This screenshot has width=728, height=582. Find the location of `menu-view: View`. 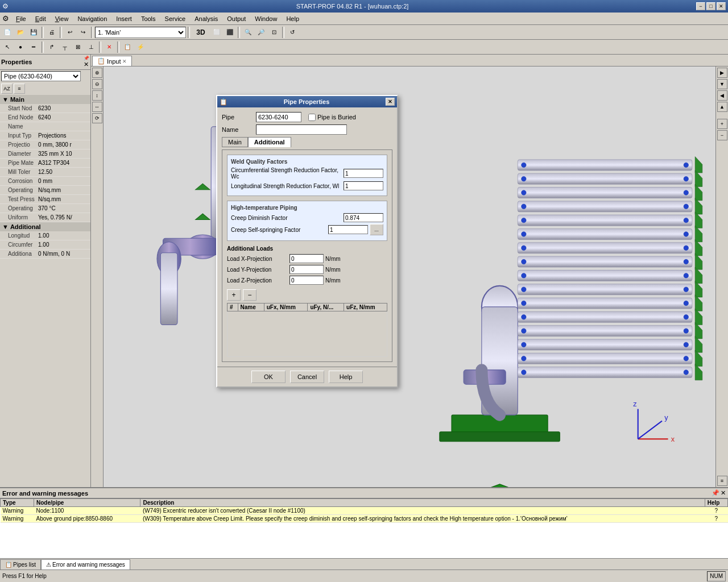

menu-view: View is located at coordinates (62, 19).